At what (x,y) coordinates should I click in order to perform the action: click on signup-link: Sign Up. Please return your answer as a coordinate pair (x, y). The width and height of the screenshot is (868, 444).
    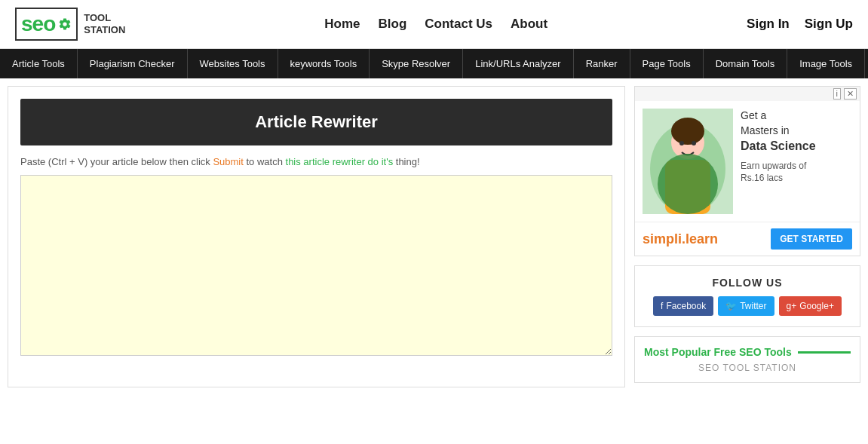
    Looking at the image, I should click on (829, 24).